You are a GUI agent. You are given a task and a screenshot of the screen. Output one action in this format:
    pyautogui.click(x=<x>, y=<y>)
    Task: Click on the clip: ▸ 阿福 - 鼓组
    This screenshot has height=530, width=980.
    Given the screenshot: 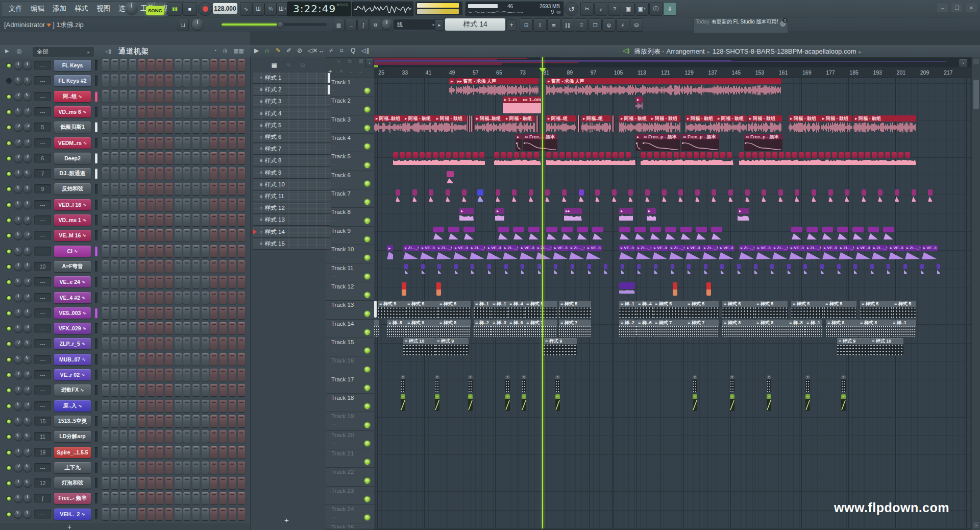 What is the action you would take?
    pyautogui.click(x=765, y=124)
    